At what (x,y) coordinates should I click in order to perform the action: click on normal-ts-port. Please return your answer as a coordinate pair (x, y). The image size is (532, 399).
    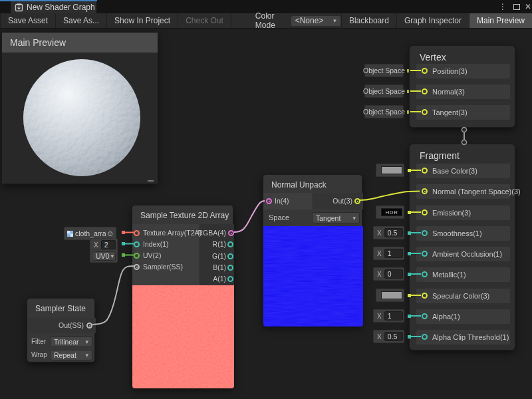
    Looking at the image, I should click on (424, 192).